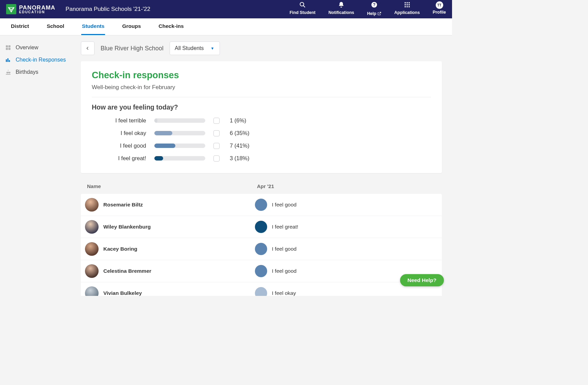 Image resolution: width=588 pixels, height=385 pixels. I want to click on bar-chart-icon, so click(8, 60).